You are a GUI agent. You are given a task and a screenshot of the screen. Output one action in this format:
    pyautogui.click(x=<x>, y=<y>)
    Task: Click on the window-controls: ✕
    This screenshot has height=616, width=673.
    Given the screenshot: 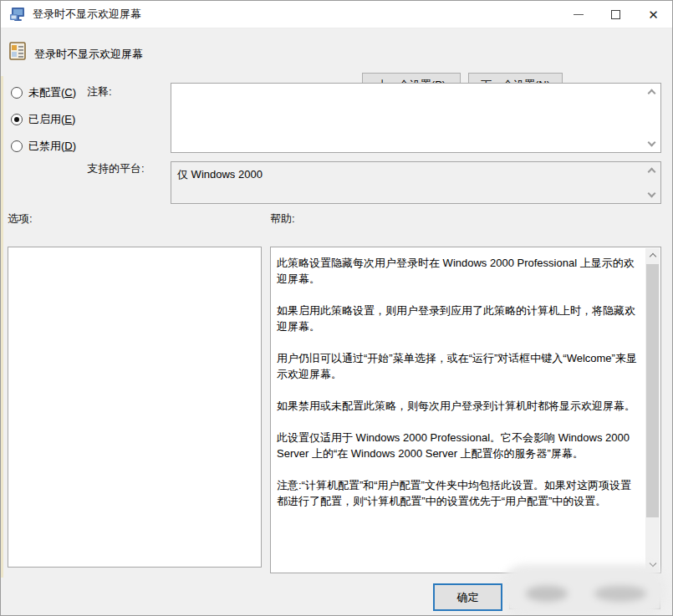 What is the action you would take?
    pyautogui.click(x=615, y=15)
    